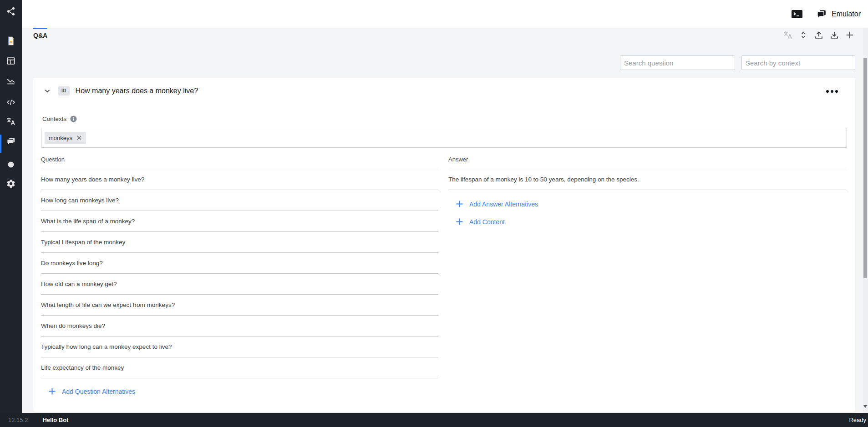 The height and width of the screenshot is (427, 868). I want to click on left-sidebar, so click(11, 214).